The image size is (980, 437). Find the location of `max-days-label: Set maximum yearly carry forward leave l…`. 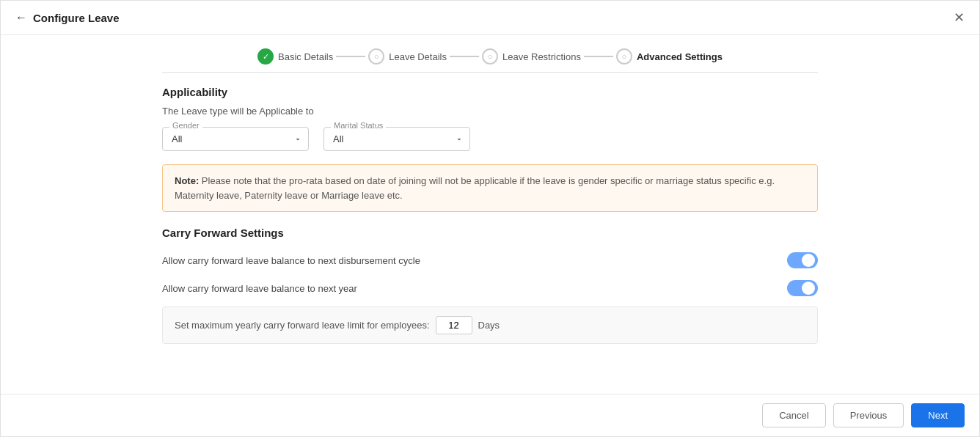

max-days-label: Set maximum yearly carry forward leave l… is located at coordinates (302, 326).